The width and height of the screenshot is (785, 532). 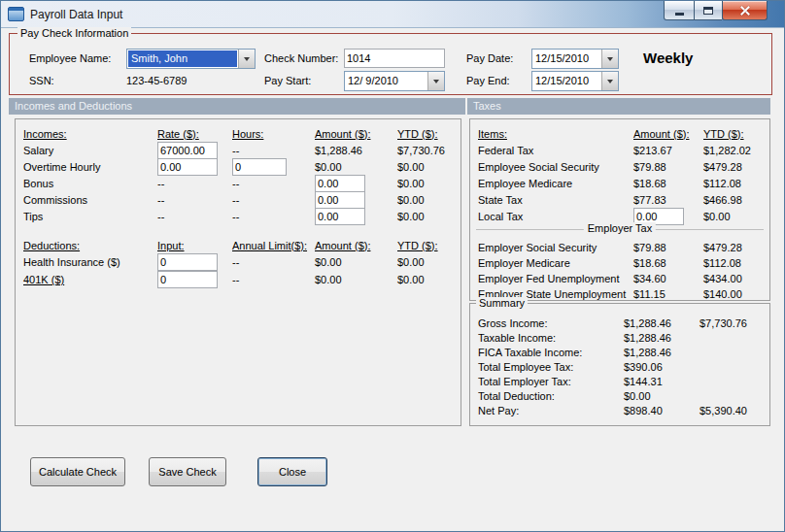 I want to click on deduction-limit: --, so click(x=274, y=280).